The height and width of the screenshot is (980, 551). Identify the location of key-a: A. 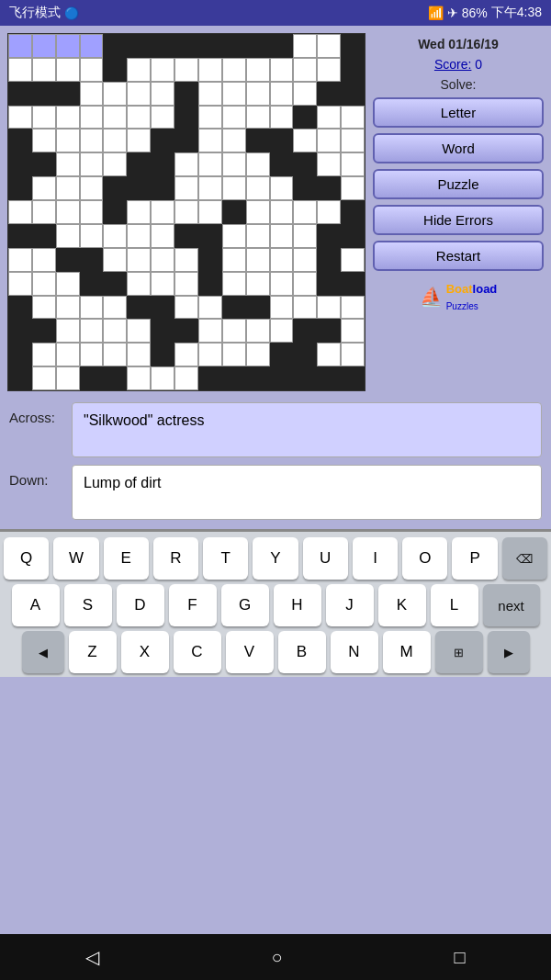
(36, 605).